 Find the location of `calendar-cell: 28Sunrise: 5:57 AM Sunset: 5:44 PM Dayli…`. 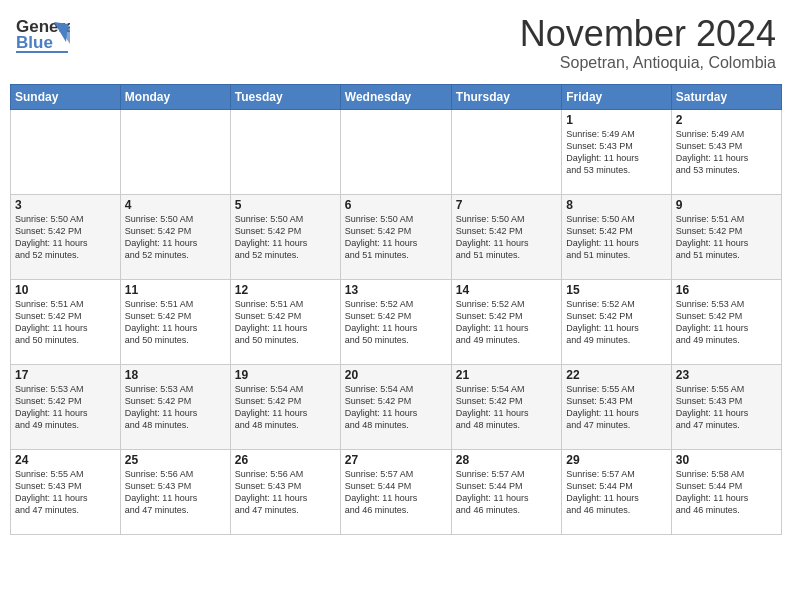

calendar-cell: 28Sunrise: 5:57 AM Sunset: 5:44 PM Dayli… is located at coordinates (506, 492).